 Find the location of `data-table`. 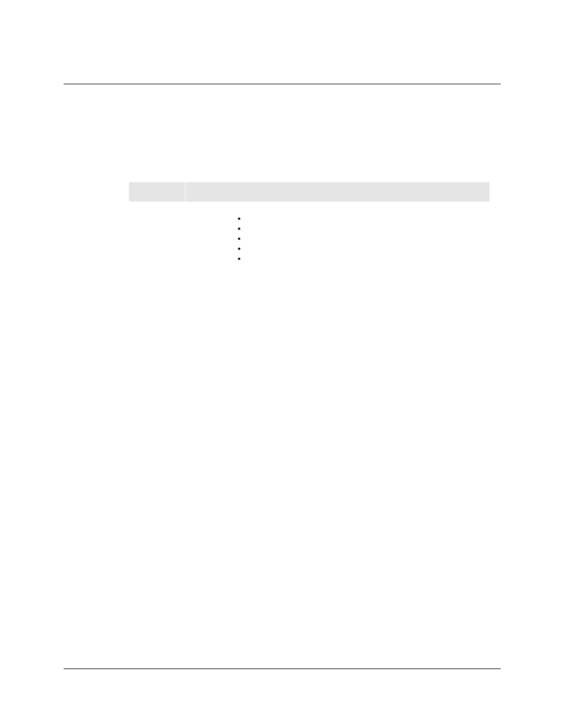

data-table is located at coordinates (309, 224).